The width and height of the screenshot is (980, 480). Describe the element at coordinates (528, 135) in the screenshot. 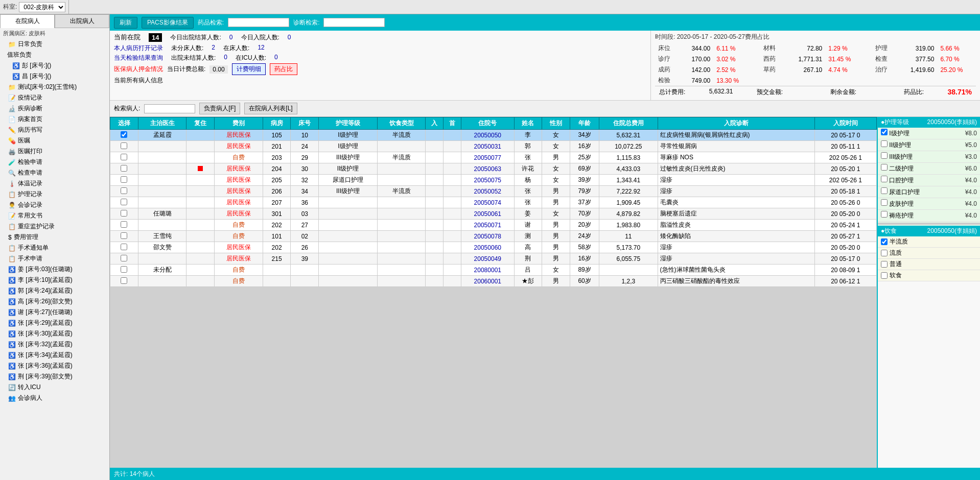

I see `cell-name: 李` at that location.